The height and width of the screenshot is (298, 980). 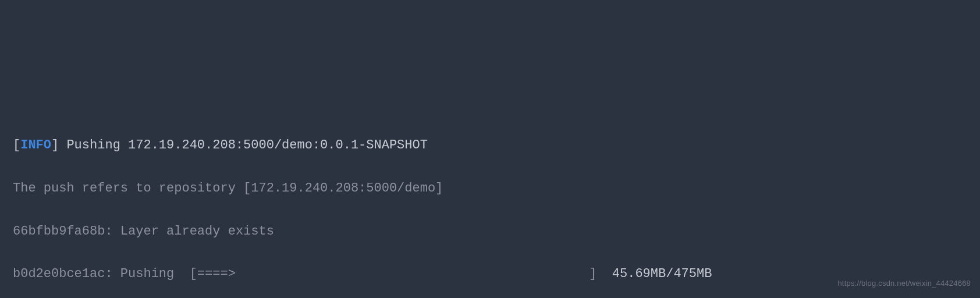 I want to click on log-line-info: [INFO] Pushing 172.19.240.208:5000/demo:…, so click(x=496, y=146).